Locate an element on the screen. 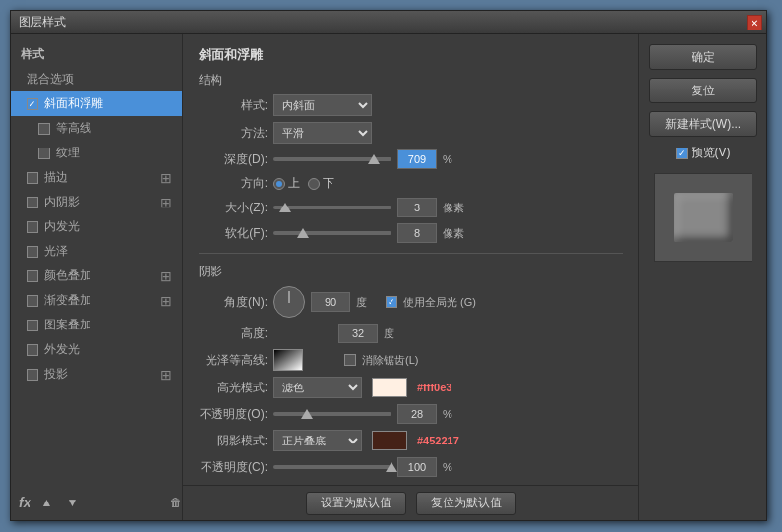 Image resolution: width=782 pixels, height=532 pixels. direction-down-radio: 下 is located at coordinates (321, 183).